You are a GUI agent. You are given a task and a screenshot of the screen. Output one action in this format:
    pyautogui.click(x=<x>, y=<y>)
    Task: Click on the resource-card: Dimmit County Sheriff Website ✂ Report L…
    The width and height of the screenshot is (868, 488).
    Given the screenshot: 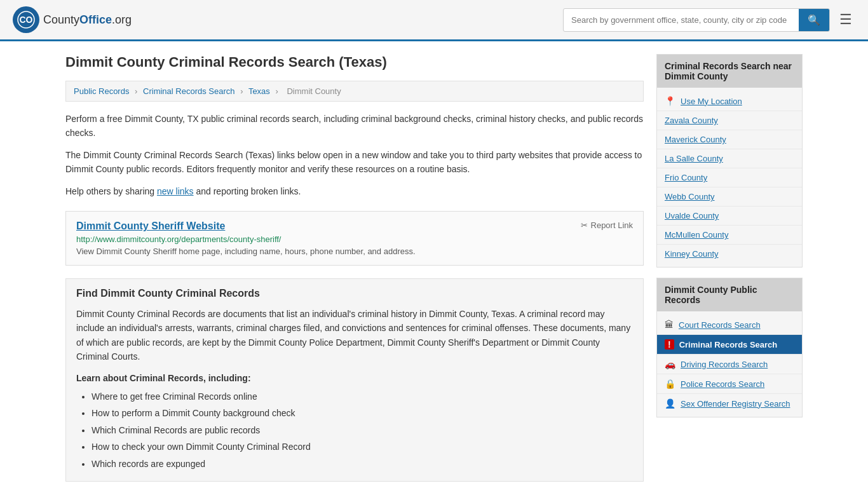 What is the action you would take?
    pyautogui.click(x=355, y=238)
    